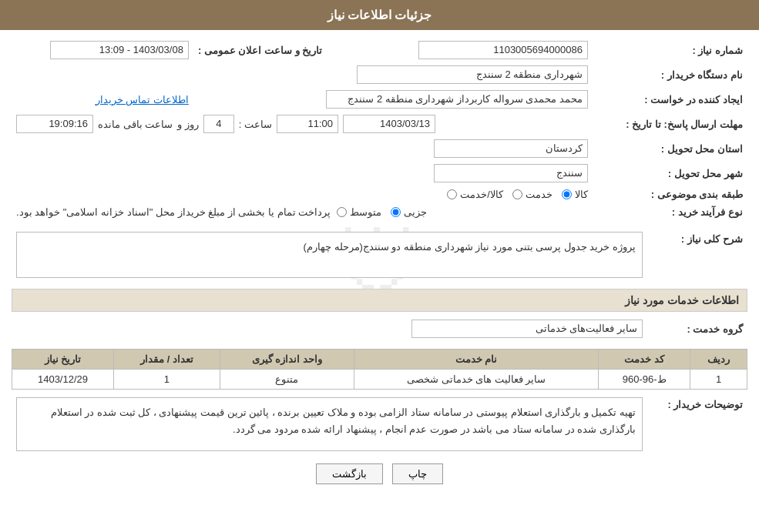 The width and height of the screenshot is (759, 532). What do you see at coordinates (188, 125) in the screenshot?
I see `roz-label: روز و` at bounding box center [188, 125].